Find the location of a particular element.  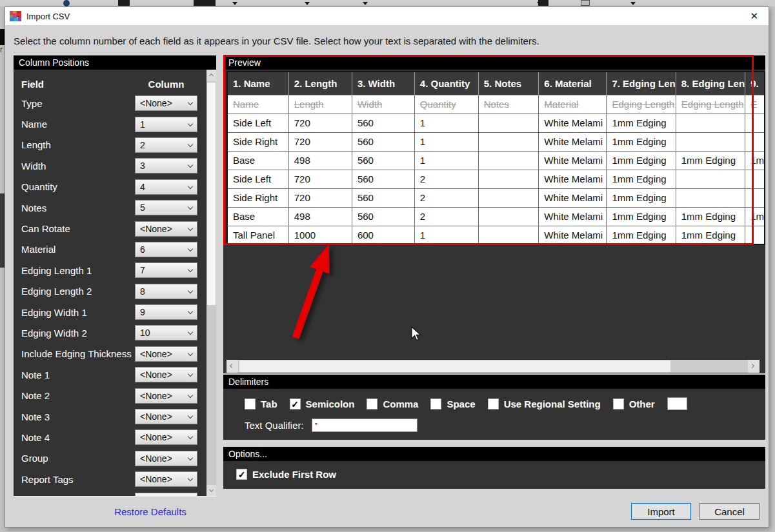

preview-cell: Width is located at coordinates (383, 104).